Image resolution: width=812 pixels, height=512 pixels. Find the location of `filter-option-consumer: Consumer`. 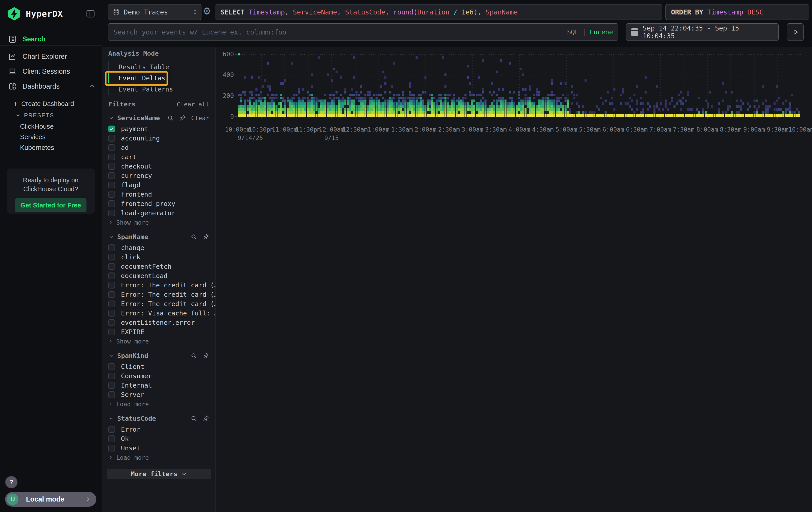

filter-option-consumer: Consumer is located at coordinates (158, 376).